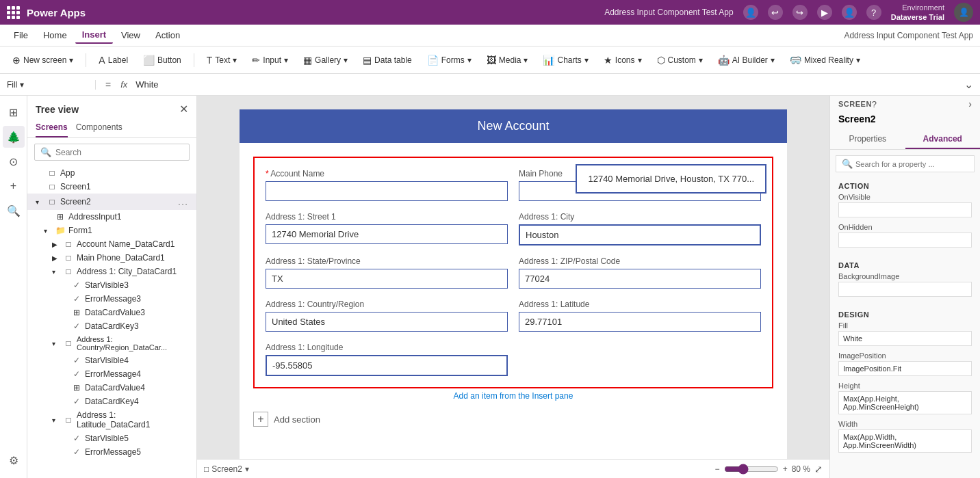  What do you see at coordinates (565, 60) in the screenshot?
I see `charts-button: 📊 Charts ▾` at bounding box center [565, 60].